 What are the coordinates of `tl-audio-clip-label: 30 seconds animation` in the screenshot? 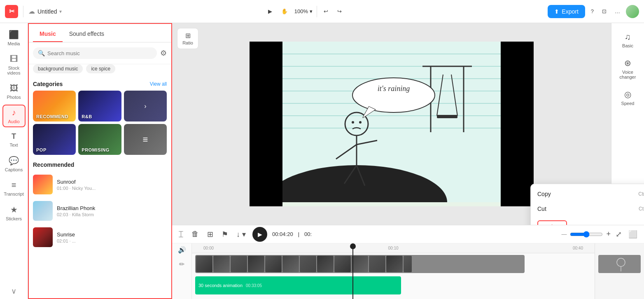 It's located at (221, 285).